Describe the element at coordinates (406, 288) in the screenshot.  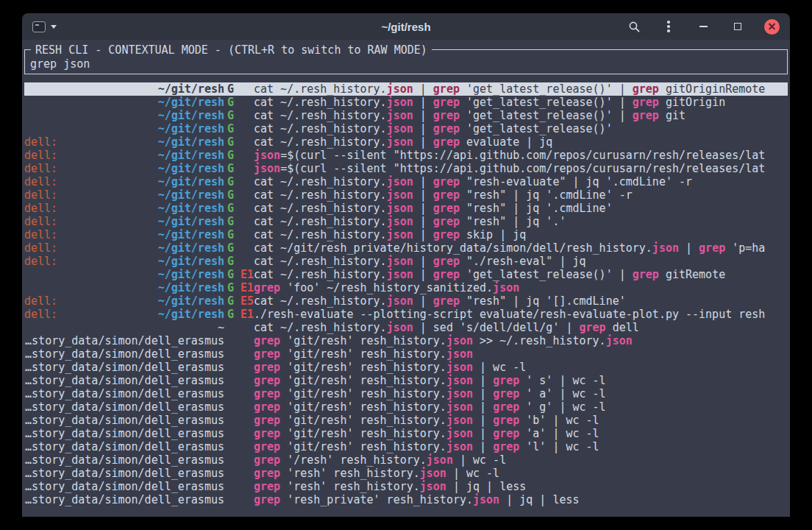
I see `history-row: ~/git/reshG E1grep 'foo' ~/resh_history_…` at that location.